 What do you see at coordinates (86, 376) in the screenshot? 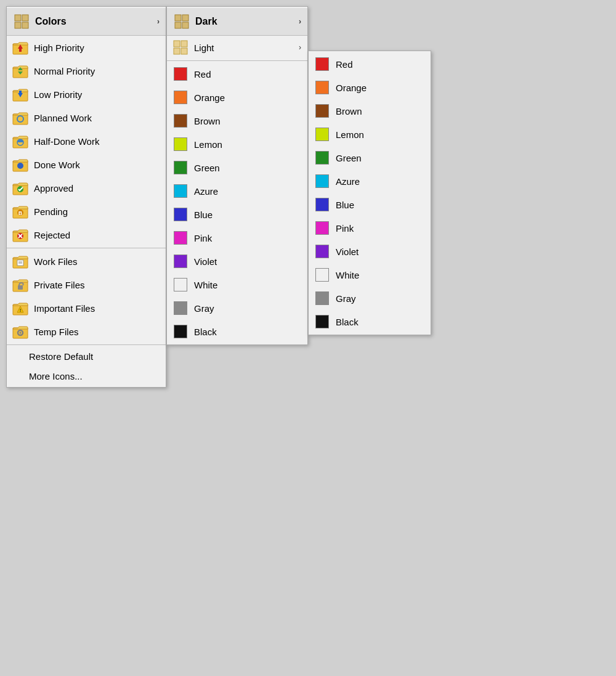
I see `more-icons-item: More Icons...` at bounding box center [86, 376].